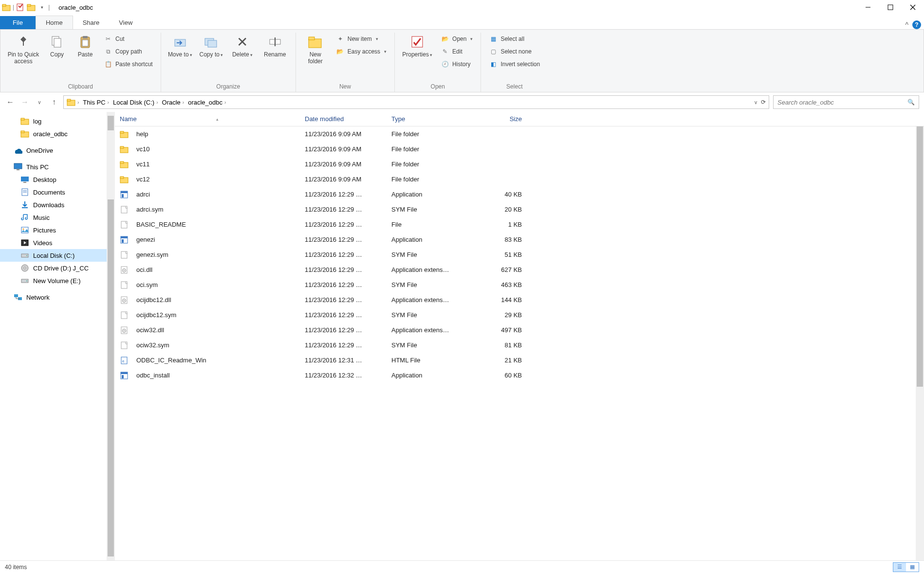  What do you see at coordinates (57, 243) in the screenshot?
I see `nav-thispc-item: Videos` at bounding box center [57, 243].